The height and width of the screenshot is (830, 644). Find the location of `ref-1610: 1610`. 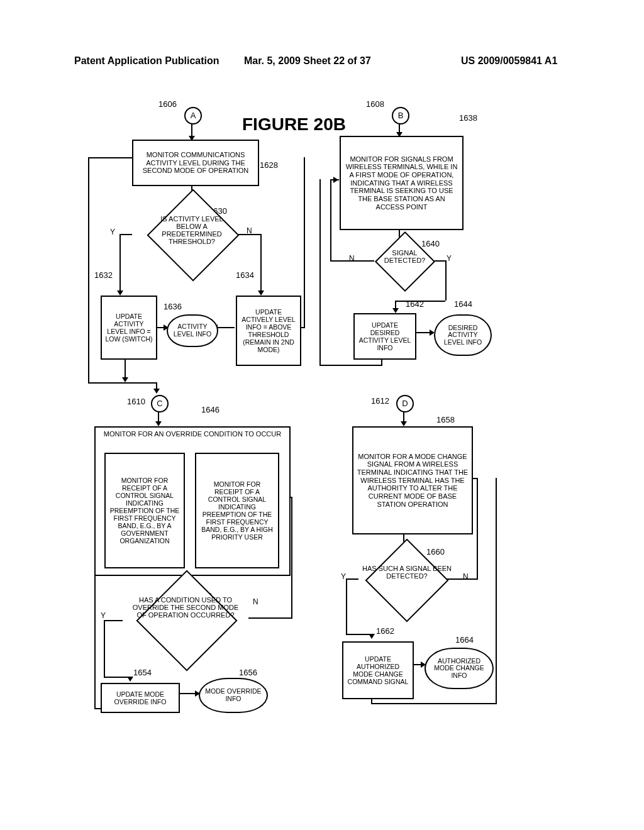

ref-1610: 1610 is located at coordinates (136, 401).